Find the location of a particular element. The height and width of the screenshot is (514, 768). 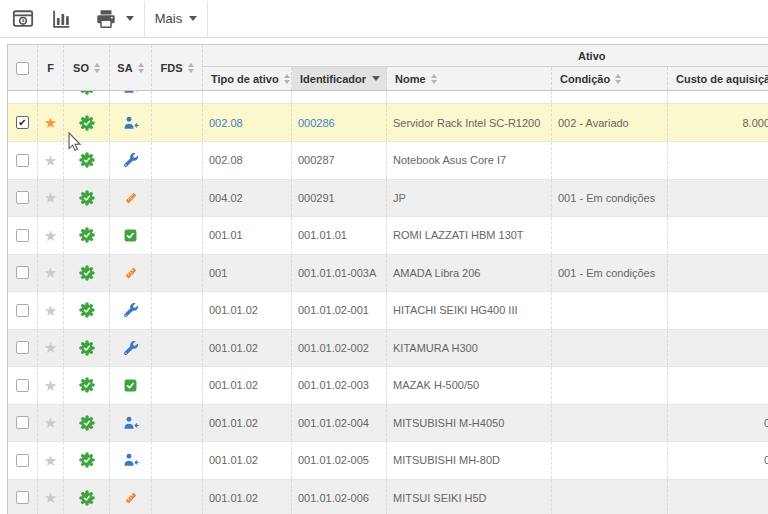

table-row: ★001.01.02001.01.02-001HITACHI SEIKI HG4… is located at coordinates (388, 311).